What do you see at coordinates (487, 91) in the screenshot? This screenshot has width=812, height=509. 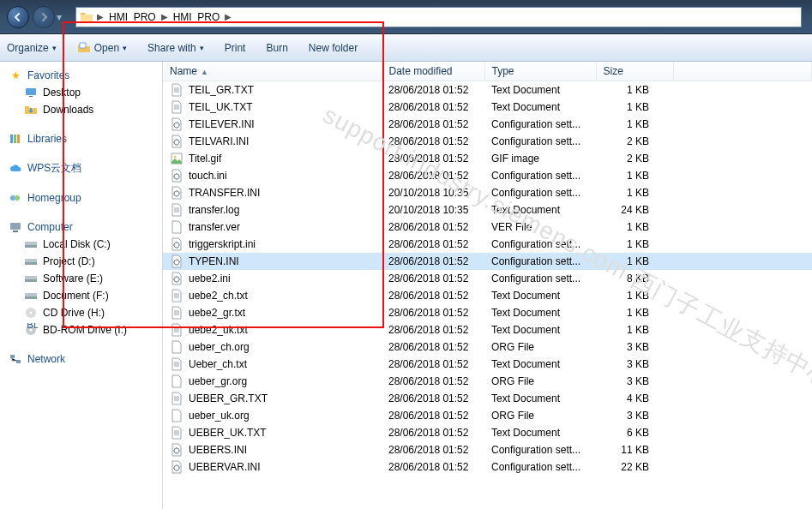 I see `file-row: TEIL_GR.TXT28/06/2018 01:52Text Document…` at bounding box center [487, 91].